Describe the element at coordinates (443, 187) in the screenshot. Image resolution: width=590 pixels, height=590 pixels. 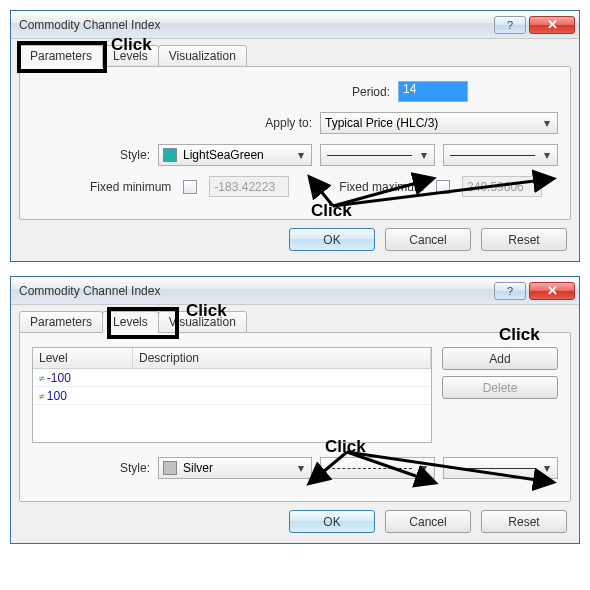
I see `fixed-max-checkbox` at that location.